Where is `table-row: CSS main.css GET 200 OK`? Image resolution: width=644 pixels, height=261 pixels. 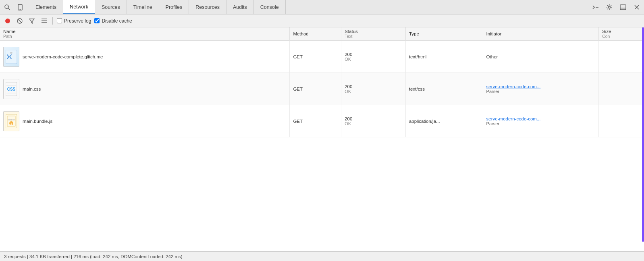 table-row: CSS main.css GET 200 OK is located at coordinates (322, 89).